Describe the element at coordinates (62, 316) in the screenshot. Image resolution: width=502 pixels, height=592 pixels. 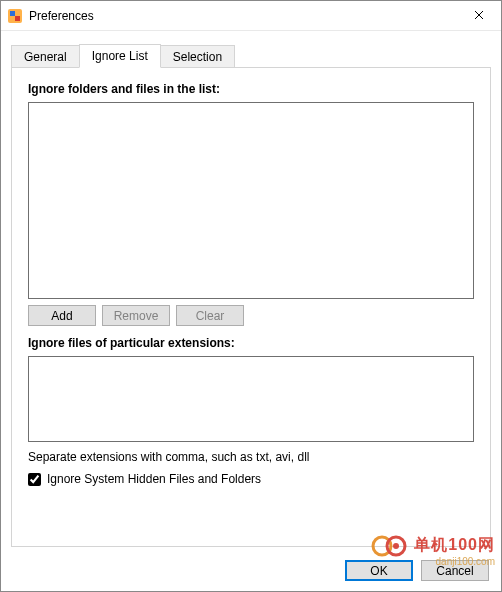
I see `add-button: Add` at that location.